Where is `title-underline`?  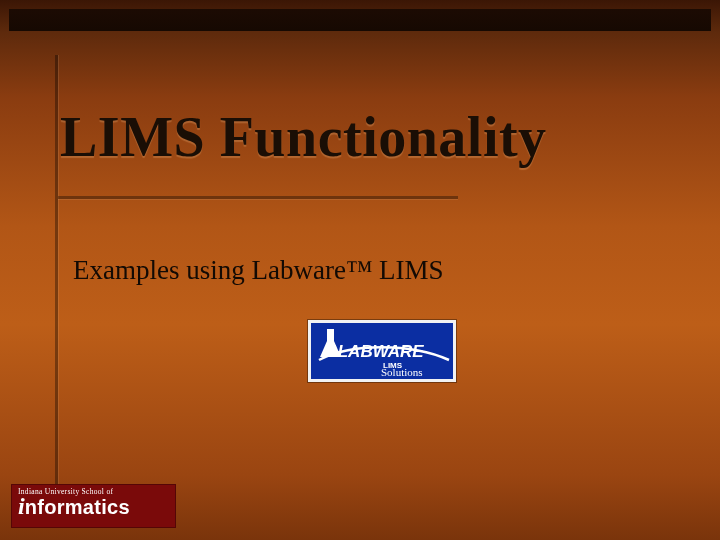
title-underline is located at coordinates (258, 198).